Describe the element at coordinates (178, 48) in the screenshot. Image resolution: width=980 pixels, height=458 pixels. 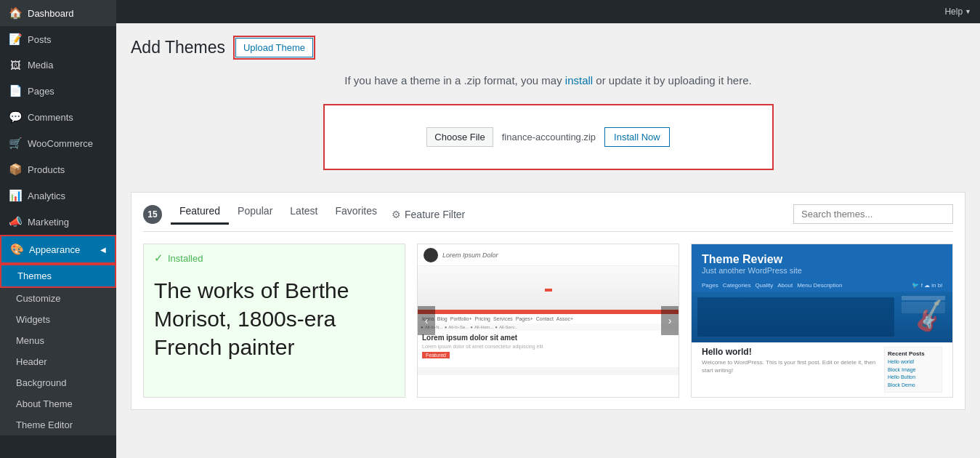
I see `page-title: Add Themes` at that location.